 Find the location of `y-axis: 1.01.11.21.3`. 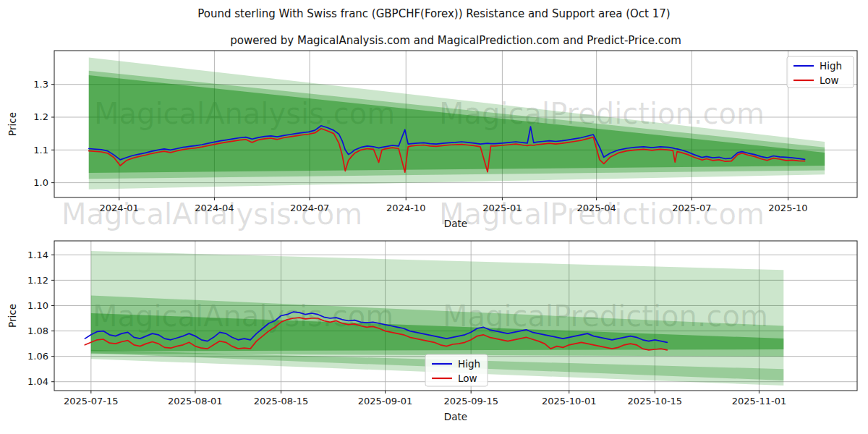

y-axis: 1.01.11.21.3 is located at coordinates (43, 133).